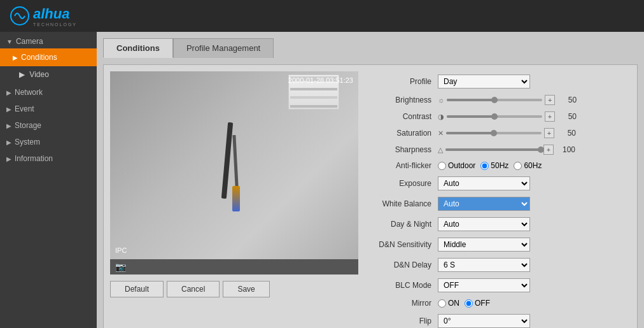 The height and width of the screenshot is (328, 644). What do you see at coordinates (20, 16) in the screenshot?
I see `logo-icon` at bounding box center [20, 16].